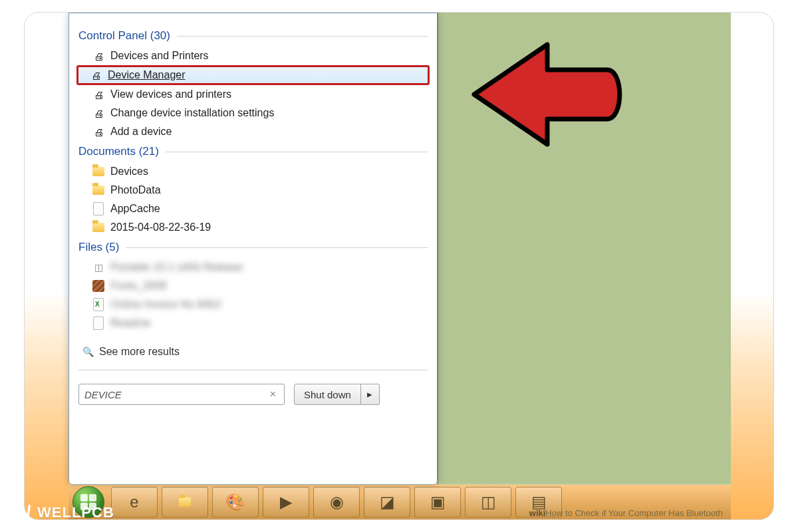  I want to click on result-doc-appcache: AppCache, so click(253, 209).